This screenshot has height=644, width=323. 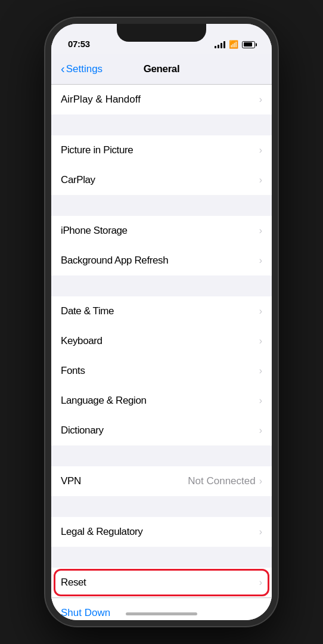 What do you see at coordinates (162, 150) in the screenshot?
I see `picture-in-picture-item: Picture in Picture ›` at bounding box center [162, 150].